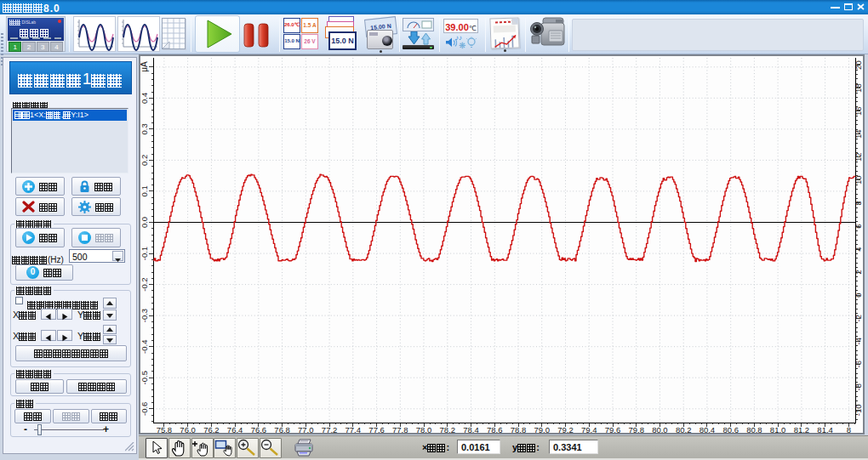 This screenshot has height=460, width=868. What do you see at coordinates (471, 429) in the screenshot?
I see `svg-text: 78.4` at bounding box center [471, 429].